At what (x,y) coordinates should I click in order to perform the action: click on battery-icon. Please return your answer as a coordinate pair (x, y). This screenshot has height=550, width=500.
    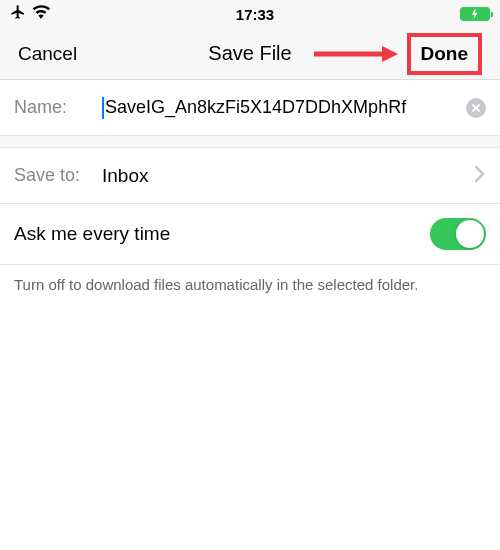
    Looking at the image, I should click on (475, 14).